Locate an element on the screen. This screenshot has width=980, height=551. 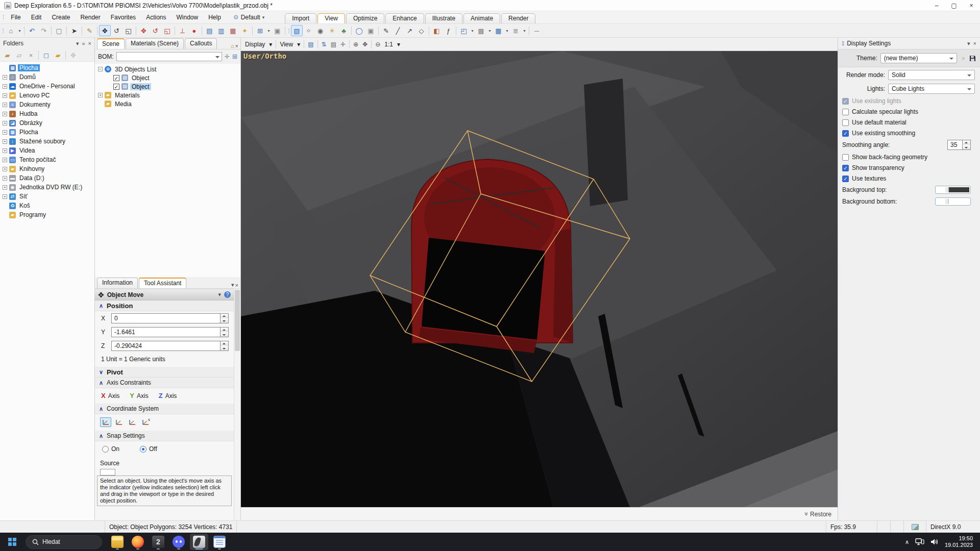
projection-icon: ◰ is located at coordinates (463, 31).